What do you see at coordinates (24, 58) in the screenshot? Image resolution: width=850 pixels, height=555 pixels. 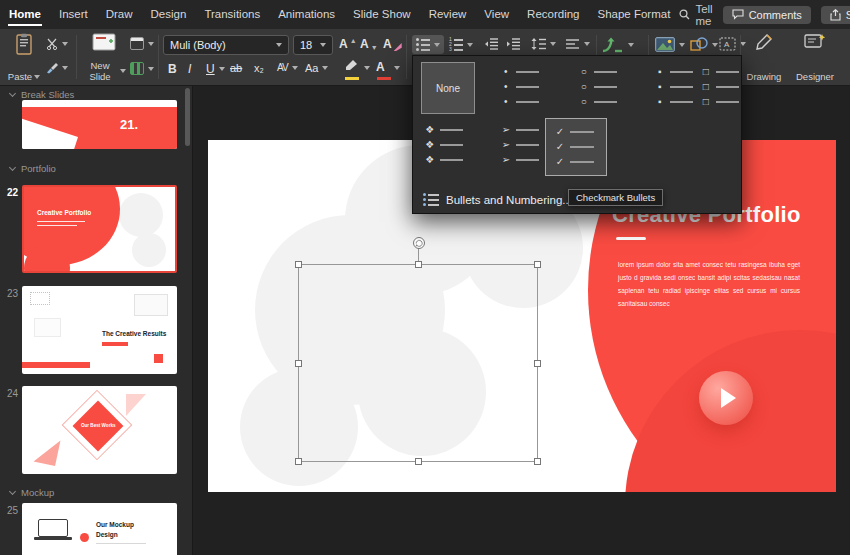 I see `paste-button: Paste` at bounding box center [24, 58].